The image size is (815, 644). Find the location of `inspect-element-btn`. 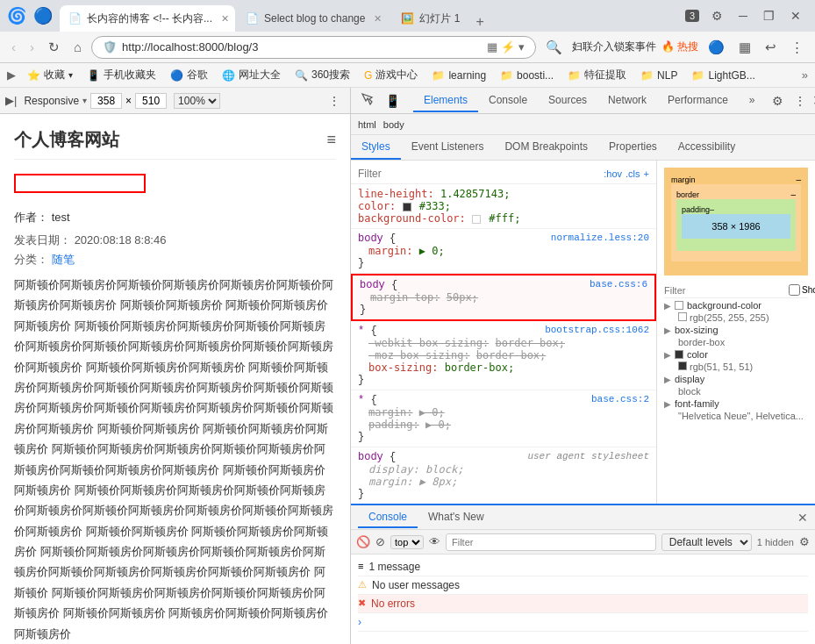

inspect-element-btn is located at coordinates (368, 100).